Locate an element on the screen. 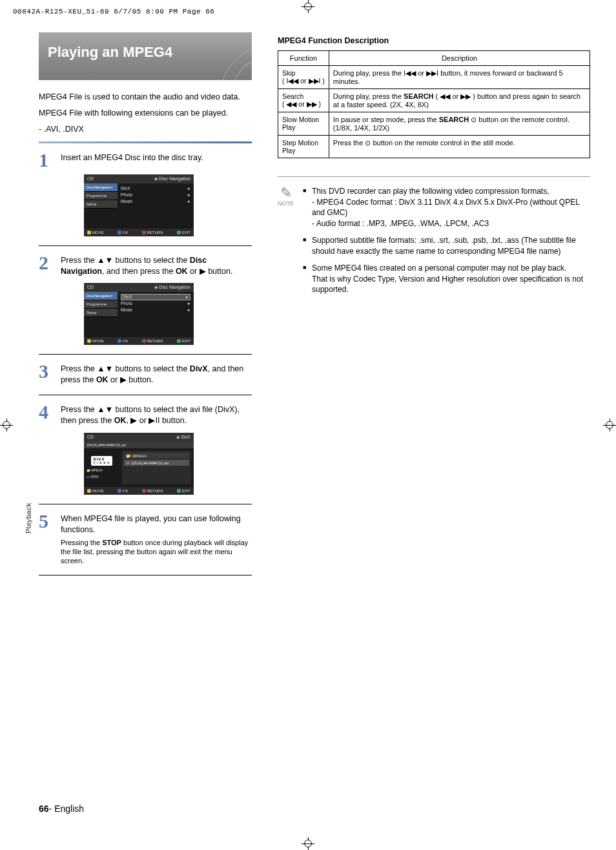 This screenshot has height=850, width=616. step-4: 4 Press the ▲▼ buttons to select the avi… is located at coordinates (145, 415).